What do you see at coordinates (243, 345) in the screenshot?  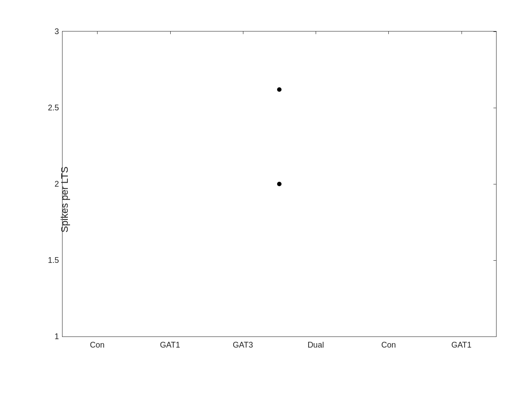 I see `x-tick-label: GAT3` at bounding box center [243, 345].